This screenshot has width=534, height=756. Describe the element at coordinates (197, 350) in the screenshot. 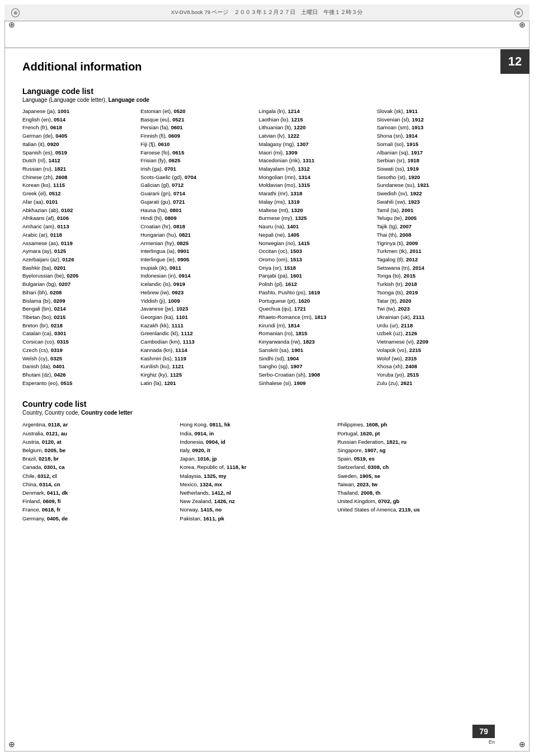

I see `list-item: Kannada (kn), 1114` at that location.